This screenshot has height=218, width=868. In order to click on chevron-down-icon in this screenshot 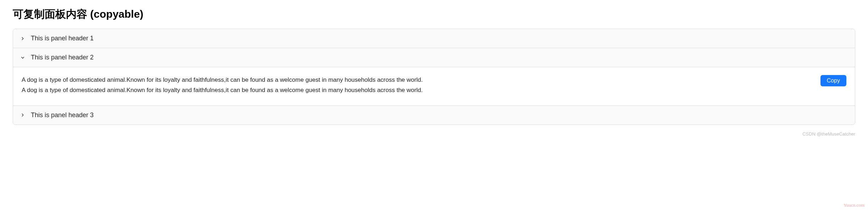, I will do `click(23, 58)`.